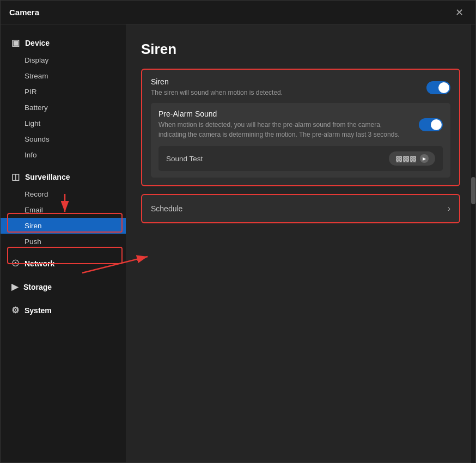 The image size is (476, 463). I want to click on storage-icon: ▶, so click(15, 287).